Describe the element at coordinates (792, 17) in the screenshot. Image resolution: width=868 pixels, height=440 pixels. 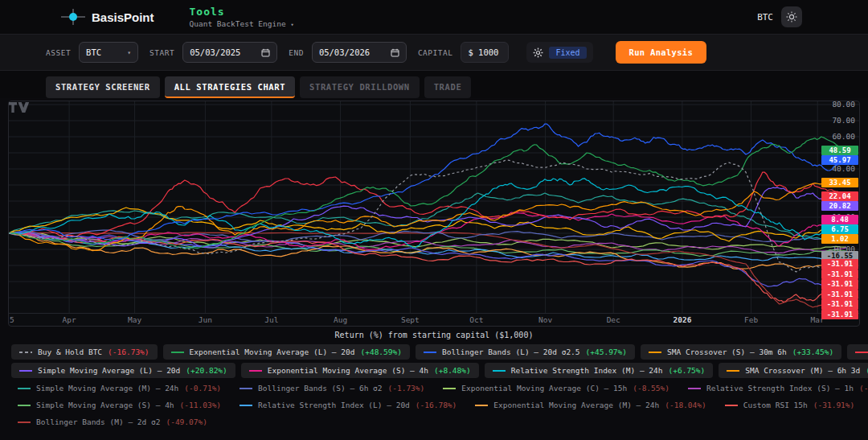
I see `sun-icon` at that location.